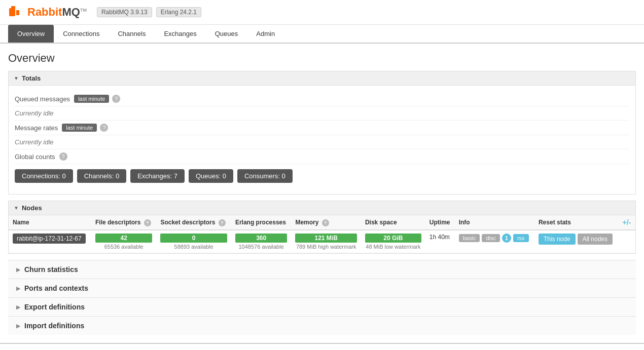 Image resolution: width=644 pixels, height=350 pixels. I want to click on disk-watermark: 48 MiB low watermark, so click(393, 247).